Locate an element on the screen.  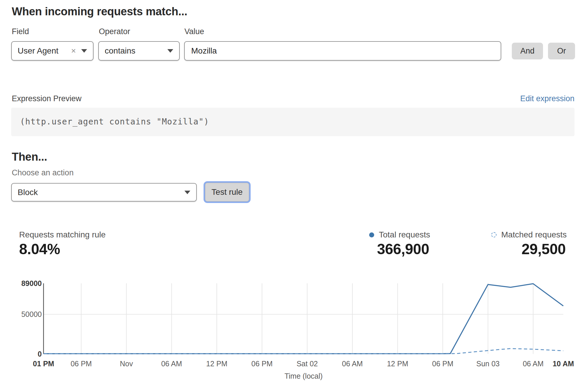
expression-code: (http.user_agent contains "Mozilla") is located at coordinates (293, 117).